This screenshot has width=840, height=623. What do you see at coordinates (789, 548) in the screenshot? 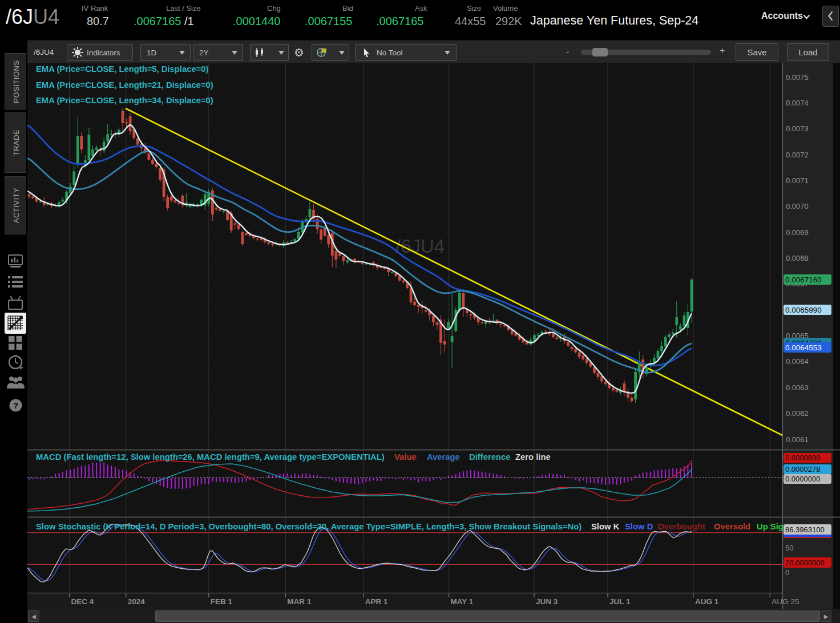
I see `svg-text: 50` at bounding box center [789, 548].